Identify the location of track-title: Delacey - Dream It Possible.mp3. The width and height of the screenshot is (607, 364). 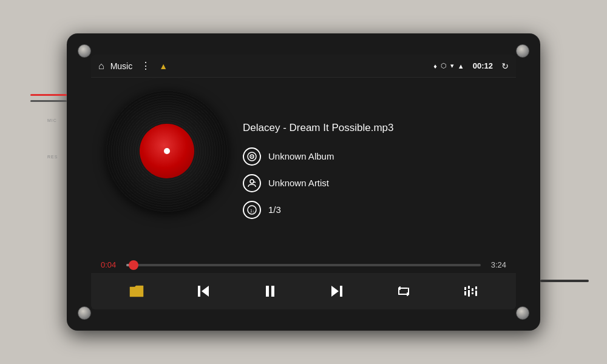
(373, 128).